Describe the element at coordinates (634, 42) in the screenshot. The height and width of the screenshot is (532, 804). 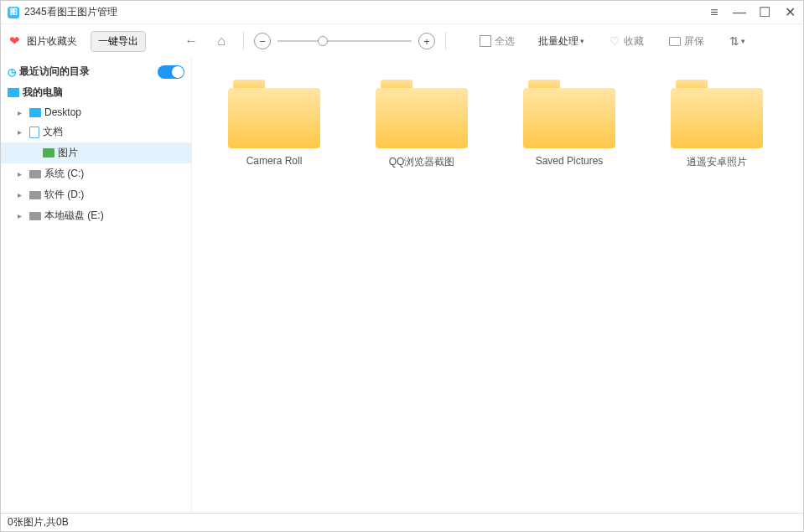
I see `favorite-label: 收藏` at that location.